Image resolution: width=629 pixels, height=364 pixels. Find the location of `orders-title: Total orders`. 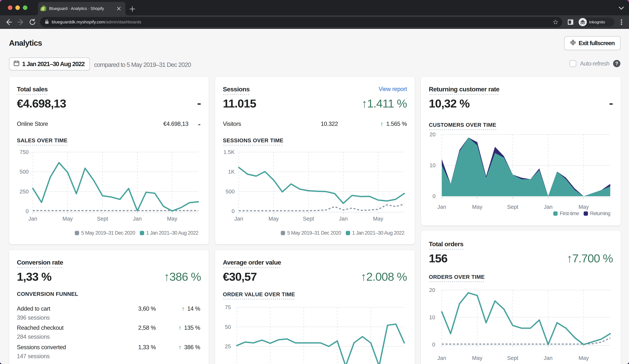

orders-title: Total orders is located at coordinates (446, 245).